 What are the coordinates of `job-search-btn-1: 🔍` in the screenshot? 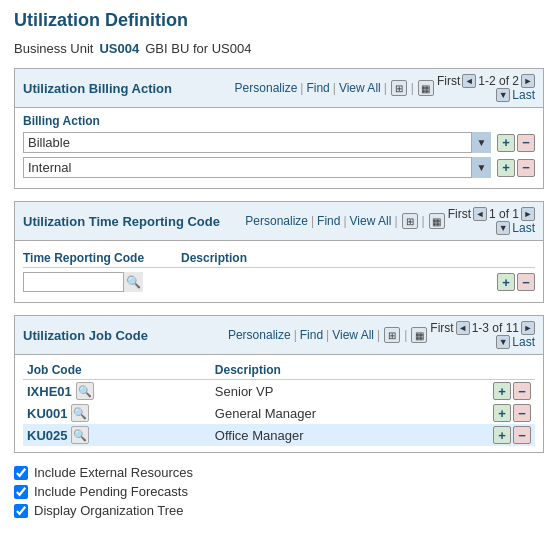 It's located at (85, 391).